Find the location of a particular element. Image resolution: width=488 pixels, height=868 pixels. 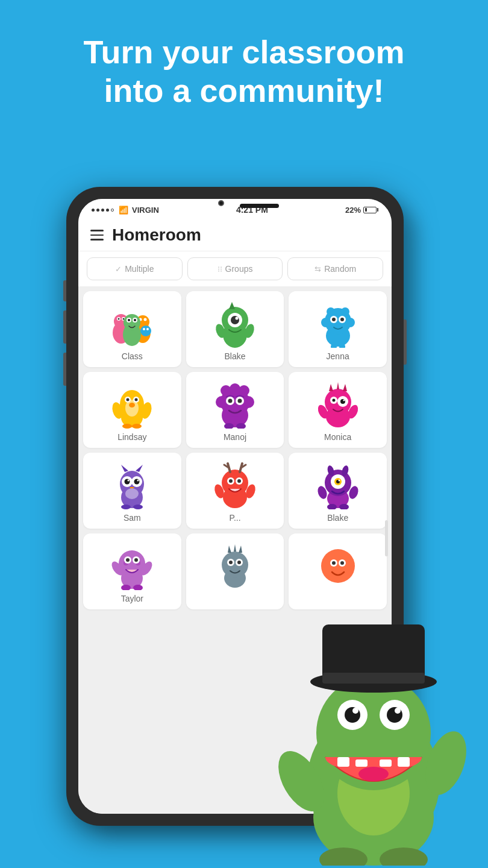

student-card-monica: Monica is located at coordinates (337, 410).